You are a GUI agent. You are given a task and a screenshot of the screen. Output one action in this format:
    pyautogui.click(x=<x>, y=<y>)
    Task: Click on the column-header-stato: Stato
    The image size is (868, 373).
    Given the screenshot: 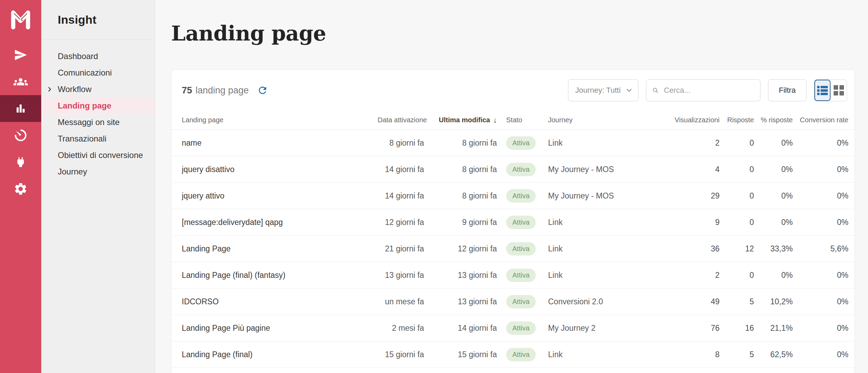 What is the action you would take?
    pyautogui.click(x=522, y=120)
    